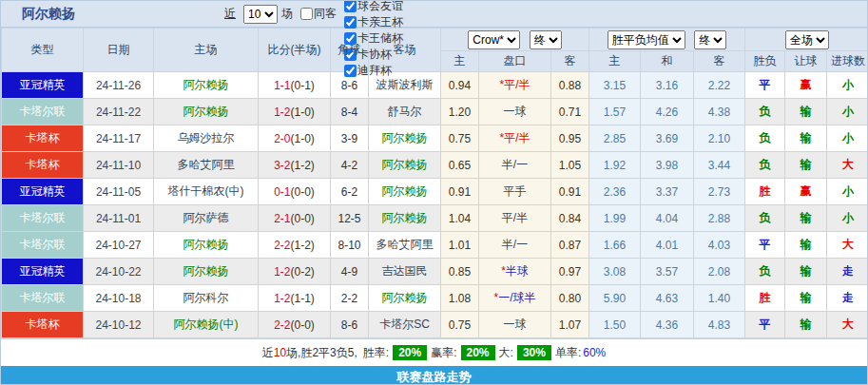 The height and width of the screenshot is (385, 868). I want to click on away-team: 吉达国民, so click(405, 272).